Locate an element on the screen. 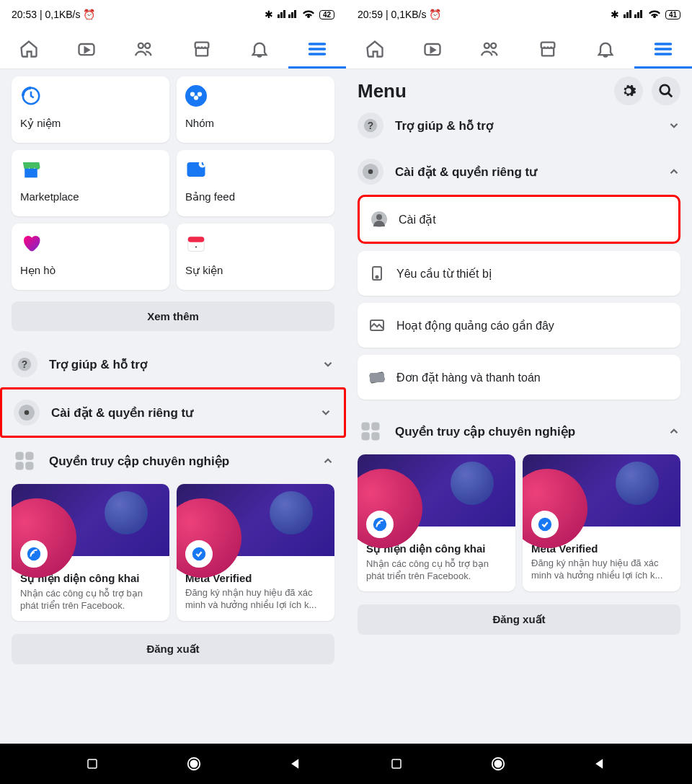 The width and height of the screenshot is (692, 784). menu-title: Menu is located at coordinates (382, 91).